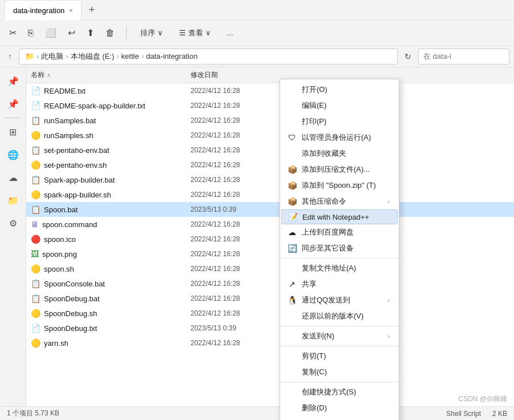 The width and height of the screenshot is (514, 420). What do you see at coordinates (270, 150) in the screenshot?
I see `file-row: 📋 set-pentaho-env.bat 2022/4/12 16:28` at bounding box center [270, 150].